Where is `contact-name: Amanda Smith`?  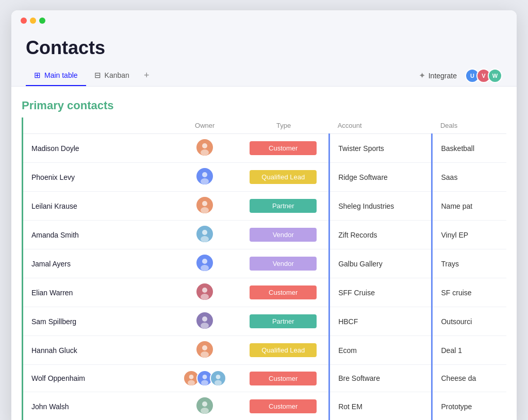 contact-name: Amanda Smith is located at coordinates (97, 235).